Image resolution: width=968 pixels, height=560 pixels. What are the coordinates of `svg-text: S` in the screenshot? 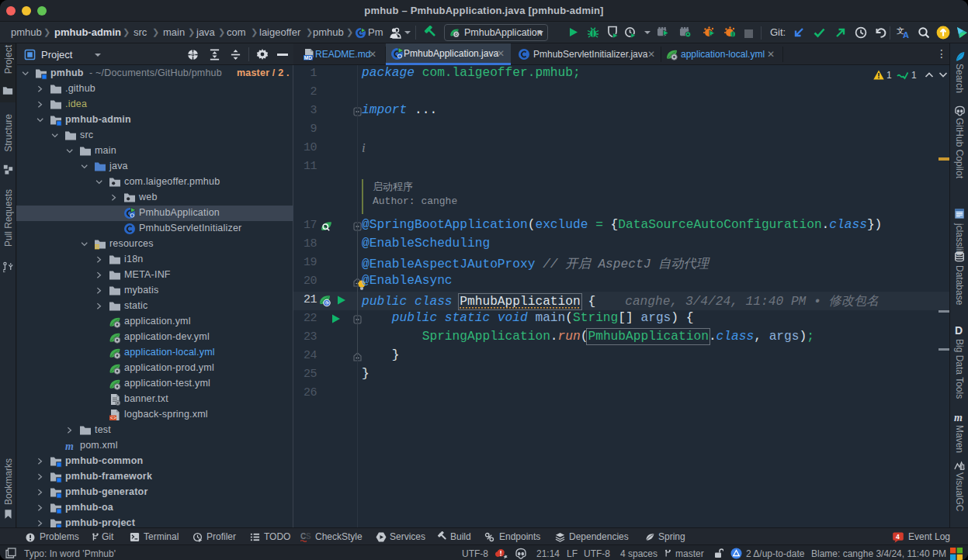 It's located at (309, 537).